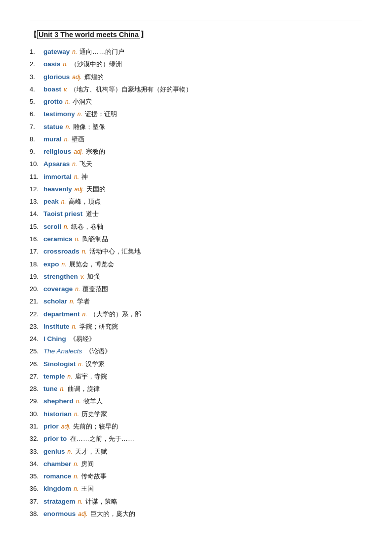 This screenshot has height=555, width=392. What do you see at coordinates (196, 20) in the screenshot?
I see `top-border` at bounding box center [196, 20].